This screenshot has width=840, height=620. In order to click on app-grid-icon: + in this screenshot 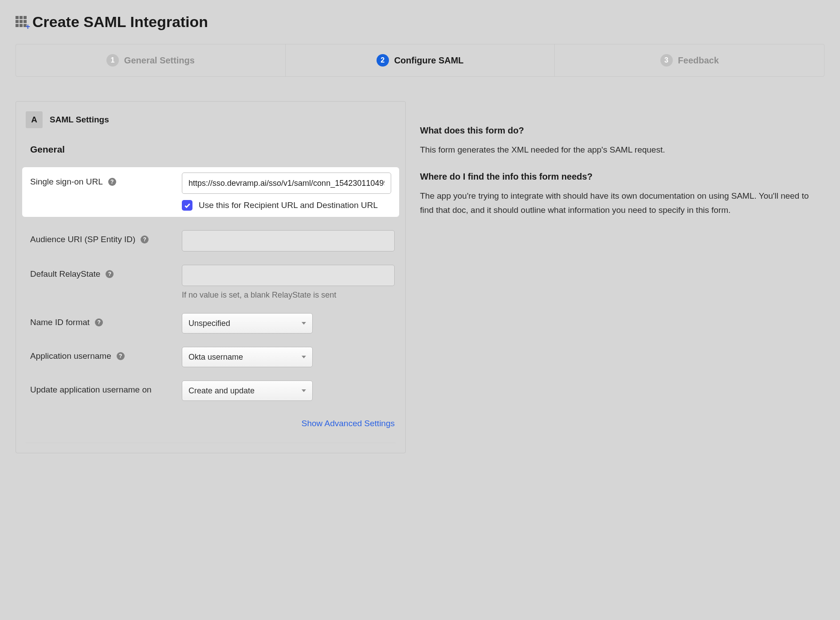, I will do `click(22, 22)`.